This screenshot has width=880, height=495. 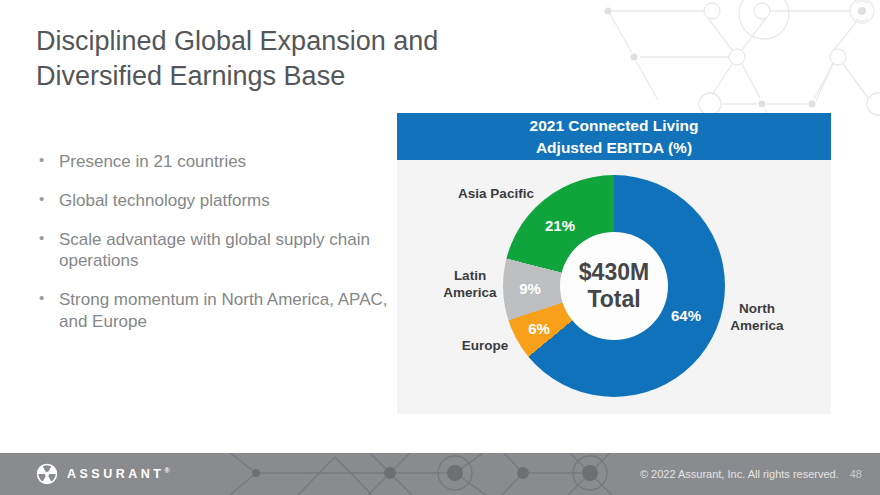 I want to click on slice-label-europe: Europe, so click(x=486, y=346).